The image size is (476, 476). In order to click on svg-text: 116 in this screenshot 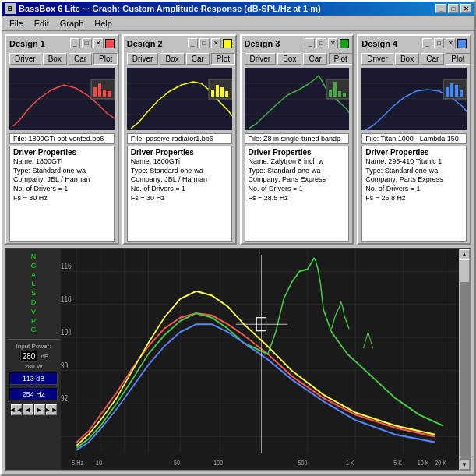, I will do `click(66, 266)`.